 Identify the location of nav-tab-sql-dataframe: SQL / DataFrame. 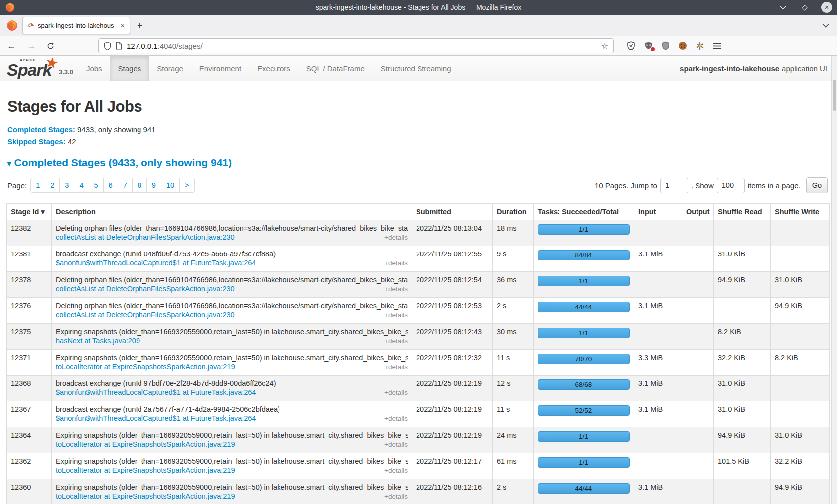
(336, 68).